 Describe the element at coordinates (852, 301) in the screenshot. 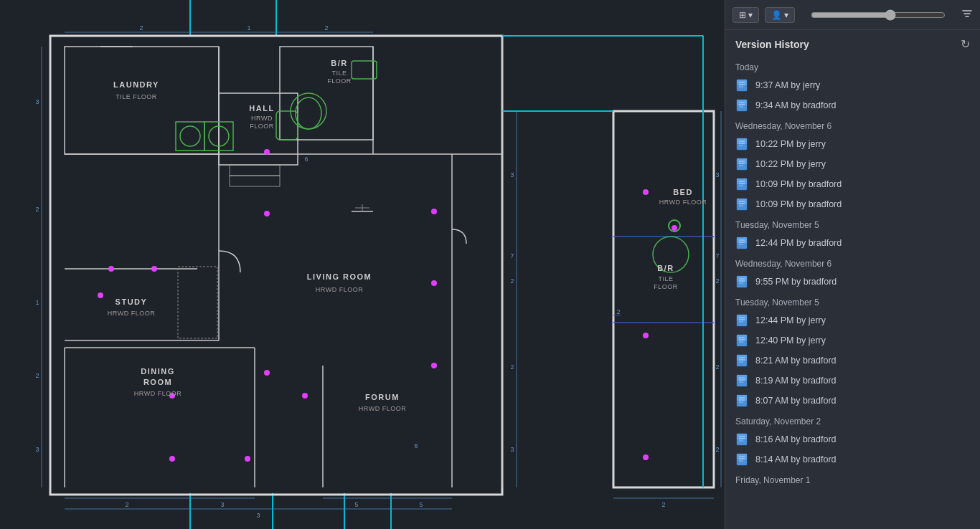

I see `date-group-label-4: Tuesday, November 5` at that location.